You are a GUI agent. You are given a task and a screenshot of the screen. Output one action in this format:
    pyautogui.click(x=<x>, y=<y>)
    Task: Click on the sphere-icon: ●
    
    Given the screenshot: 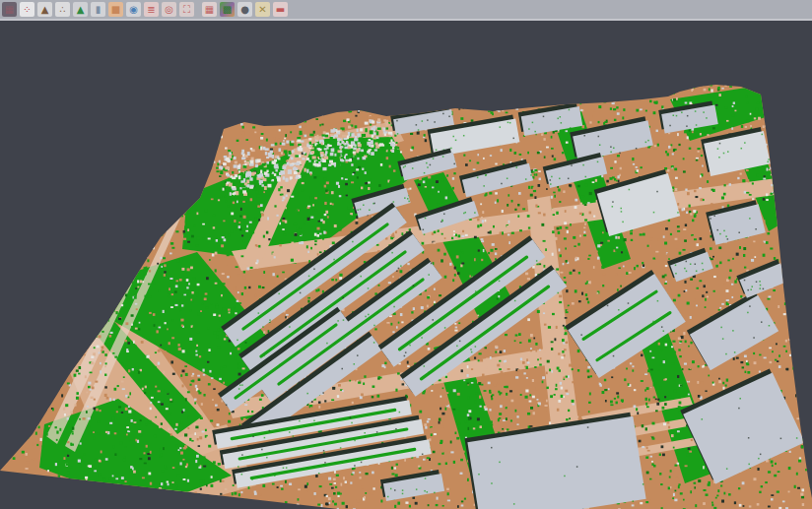 What is the action you would take?
    pyautogui.click(x=244, y=10)
    